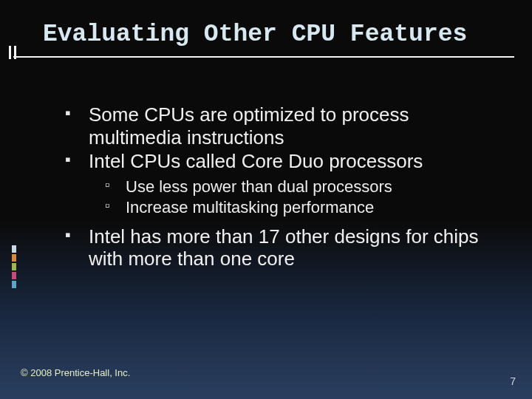  Describe the element at coordinates (249, 126) in the screenshot. I see `bullet-text: Some CPUs are optimized to process multi…` at that location.